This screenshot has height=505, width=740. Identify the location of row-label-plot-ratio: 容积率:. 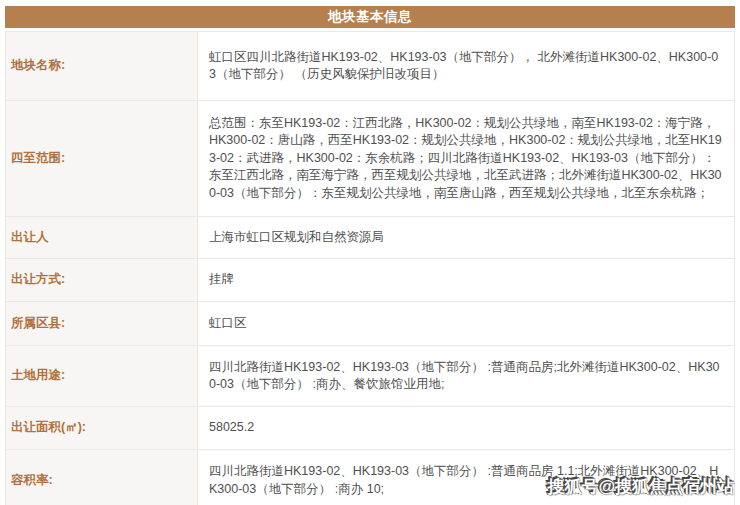
(102, 478).